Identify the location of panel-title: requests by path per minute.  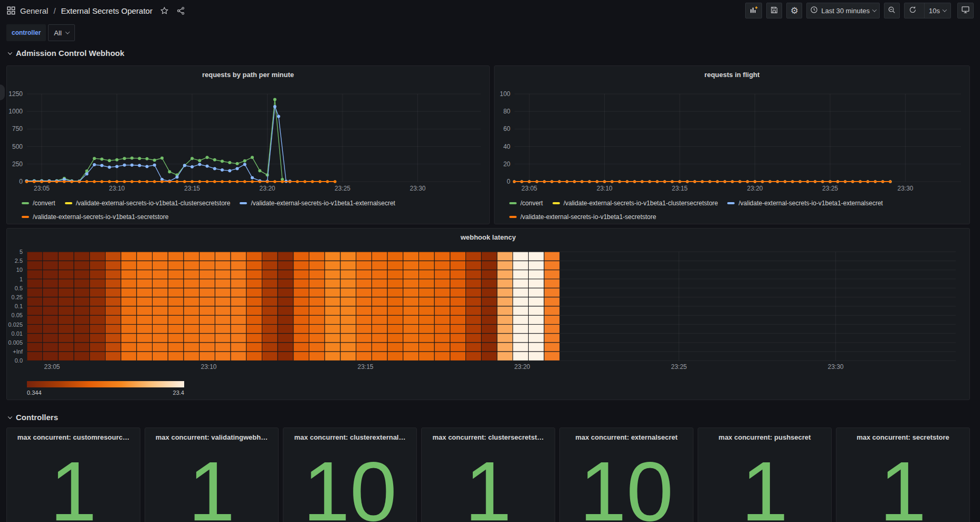
(248, 74).